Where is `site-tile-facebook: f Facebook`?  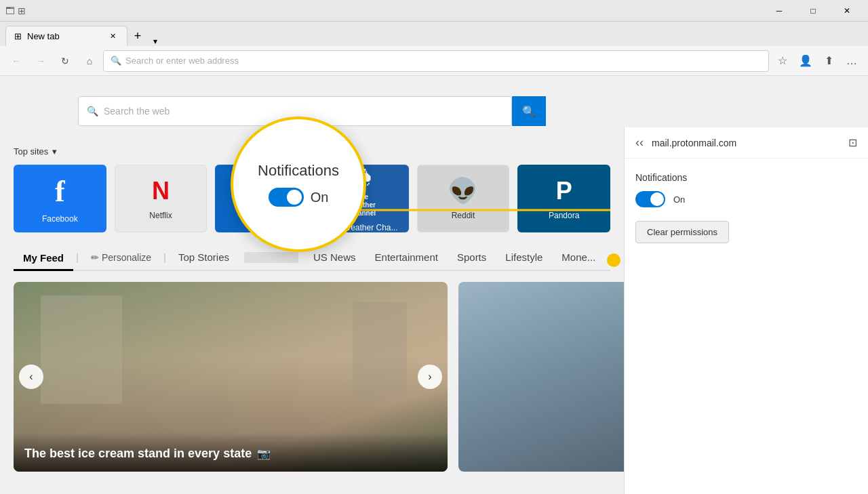
site-tile-facebook: f Facebook is located at coordinates (60, 199).